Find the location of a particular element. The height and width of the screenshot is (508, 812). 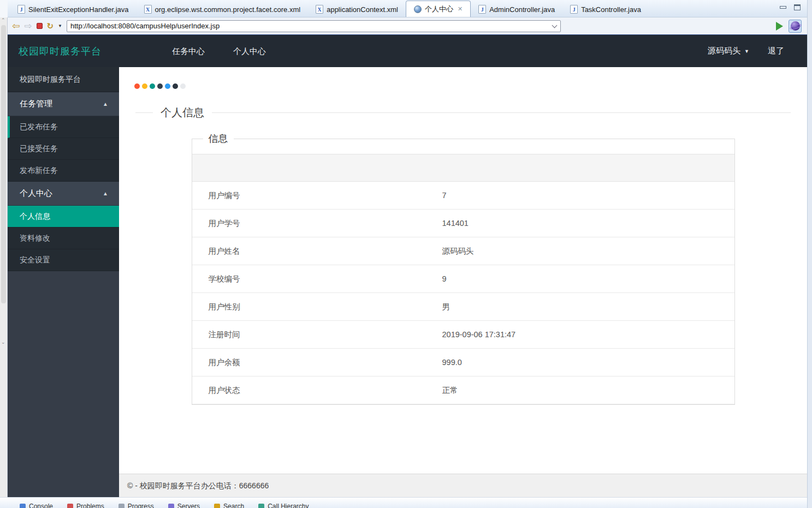

maximize-icon is located at coordinates (797, 8).